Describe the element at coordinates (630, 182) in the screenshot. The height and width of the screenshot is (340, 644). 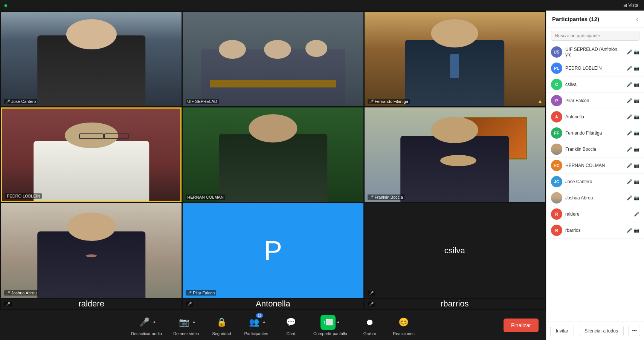
I see `mic-icon-jose: 🎤` at that location.